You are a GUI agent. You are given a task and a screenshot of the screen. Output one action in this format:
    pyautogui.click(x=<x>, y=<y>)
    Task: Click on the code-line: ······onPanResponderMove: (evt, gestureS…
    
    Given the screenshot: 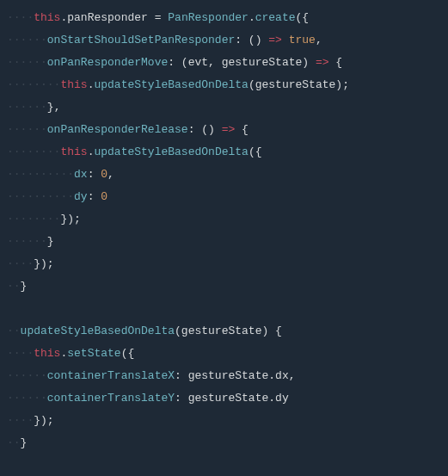 What is the action you would take?
    pyautogui.click(x=224, y=63)
    